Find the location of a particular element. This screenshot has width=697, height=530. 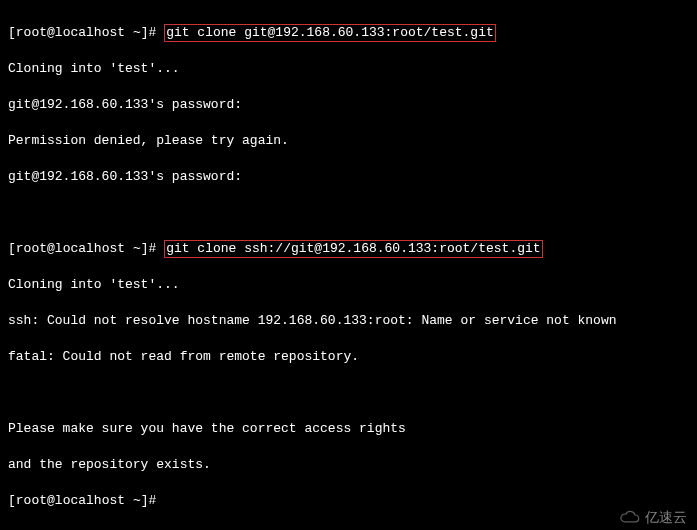

prompt-line: [root@localhost ~]# git clone ssh://git@… is located at coordinates (348, 249).